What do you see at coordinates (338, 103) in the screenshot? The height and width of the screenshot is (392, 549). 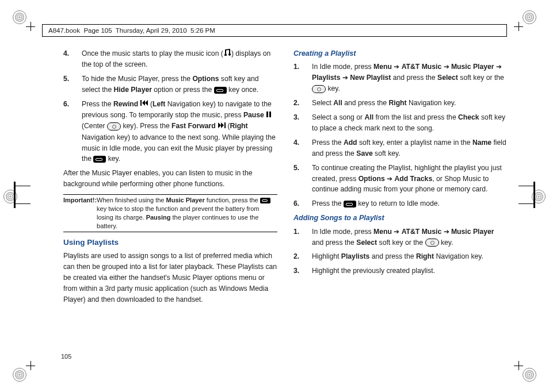 I see `bold-text: All` at bounding box center [338, 103].